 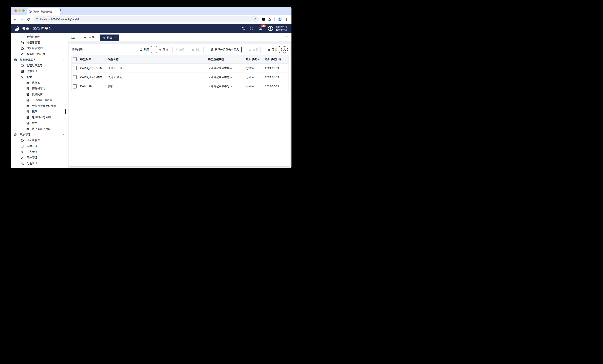 I want to click on table-header-row: 模型标识 模型名称 模型创建类型 最后修改人 最后修改日期, so click(x=180, y=59).